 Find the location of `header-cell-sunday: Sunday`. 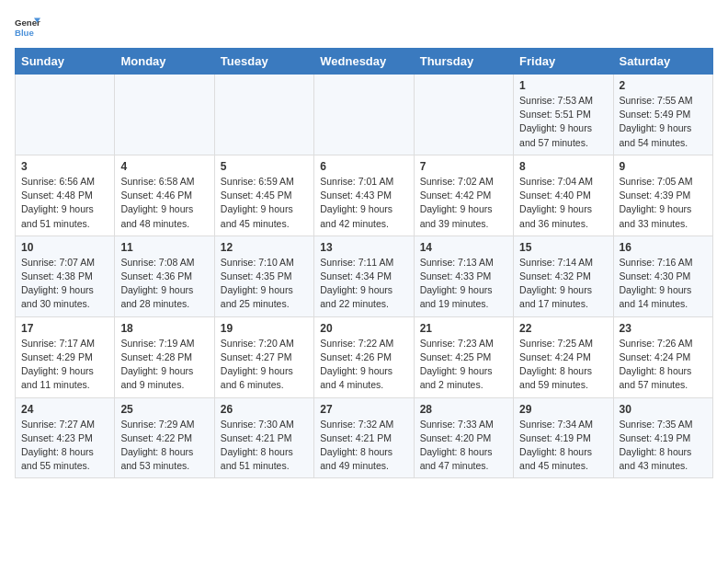

header-cell-sunday: Sunday is located at coordinates (65, 62).